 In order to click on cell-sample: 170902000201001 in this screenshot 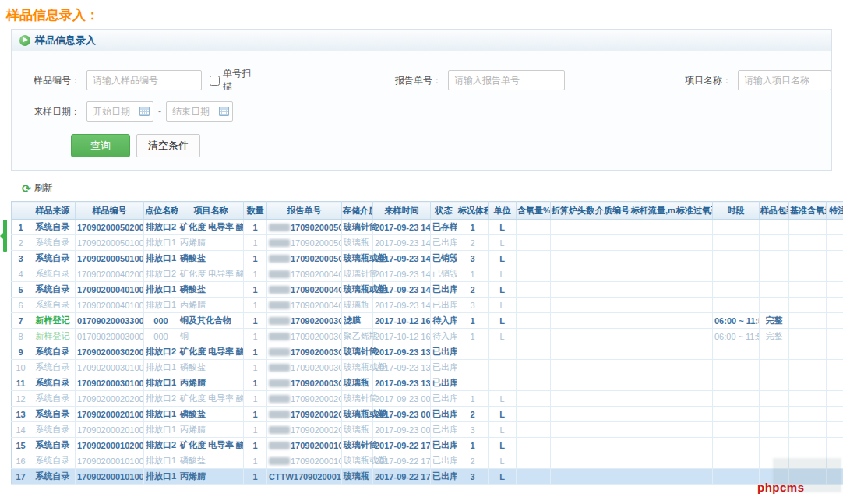, I will do `click(110, 430)`.